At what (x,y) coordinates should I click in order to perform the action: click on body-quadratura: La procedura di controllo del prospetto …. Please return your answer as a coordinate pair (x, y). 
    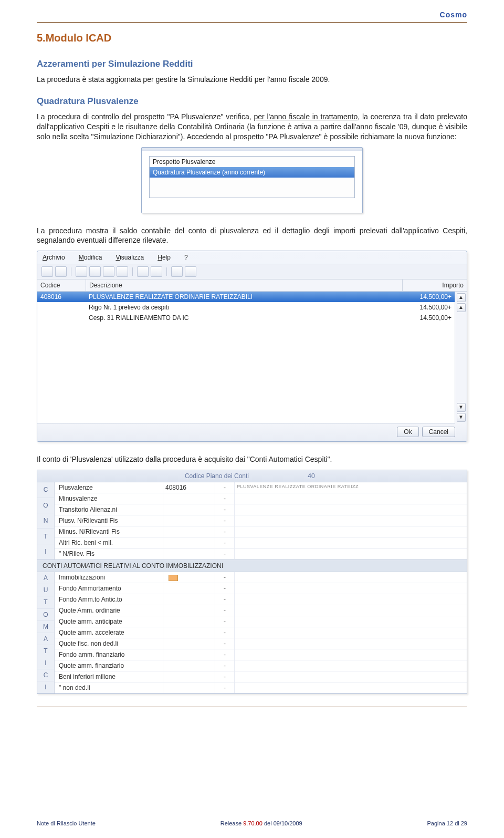
    Looking at the image, I should click on (252, 127).